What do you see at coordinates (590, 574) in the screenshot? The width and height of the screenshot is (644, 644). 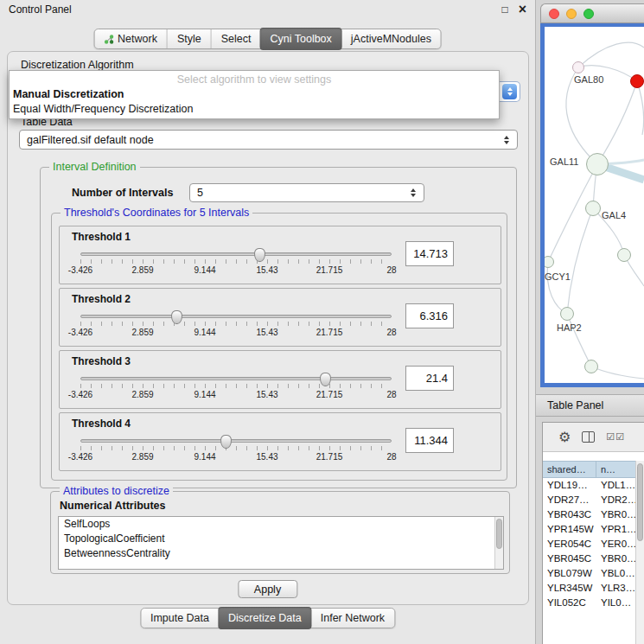 I see `table-row: YBL079W YBL0…` at bounding box center [590, 574].